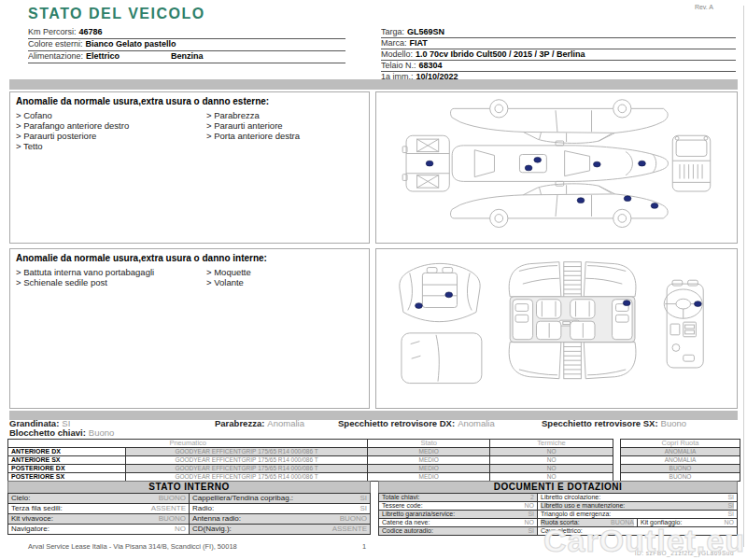  What do you see at coordinates (285, 273) in the screenshot?
I see `anomaly-item: > Moquette` at bounding box center [285, 273].